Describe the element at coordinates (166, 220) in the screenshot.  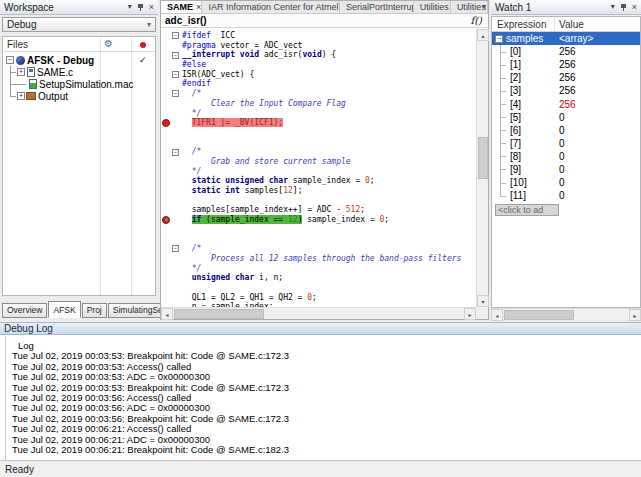
I see `execution-point-icon` at that location.